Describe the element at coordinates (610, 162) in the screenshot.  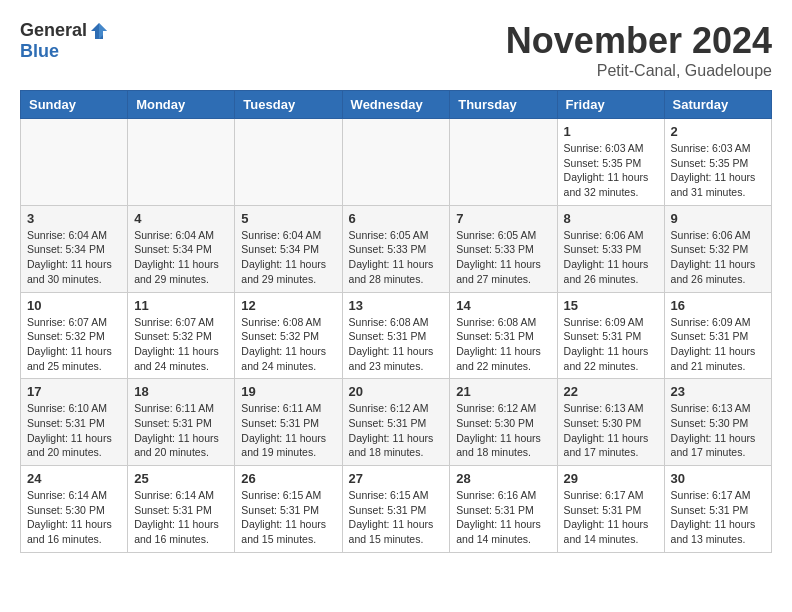
I see `calendar-cell: 1Sunrise: 6:03 AMSunset: 5:35 PMDaylight…` at that location.